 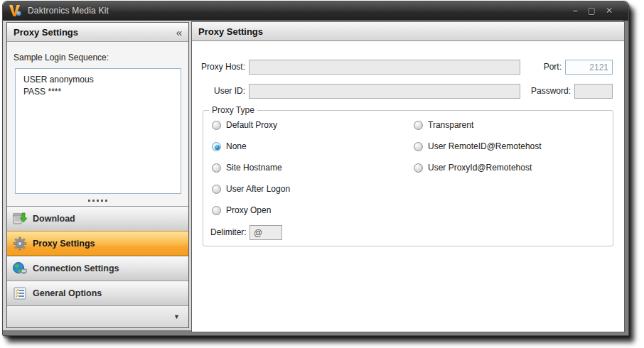 What do you see at coordinates (594, 91) in the screenshot?
I see `password-input` at bounding box center [594, 91].